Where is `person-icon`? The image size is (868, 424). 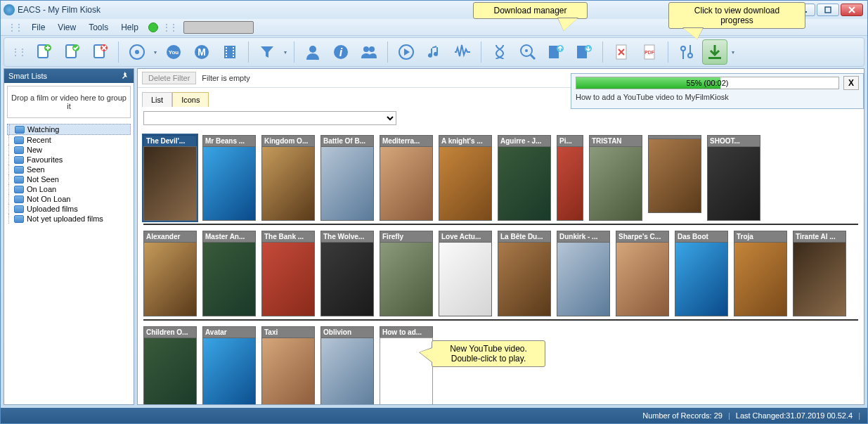
person-icon is located at coordinates (313, 52).